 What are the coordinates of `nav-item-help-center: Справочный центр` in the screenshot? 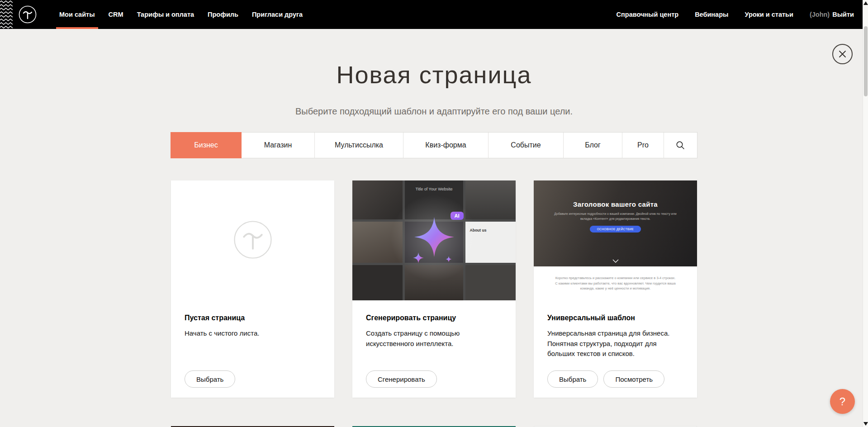 It's located at (648, 14).